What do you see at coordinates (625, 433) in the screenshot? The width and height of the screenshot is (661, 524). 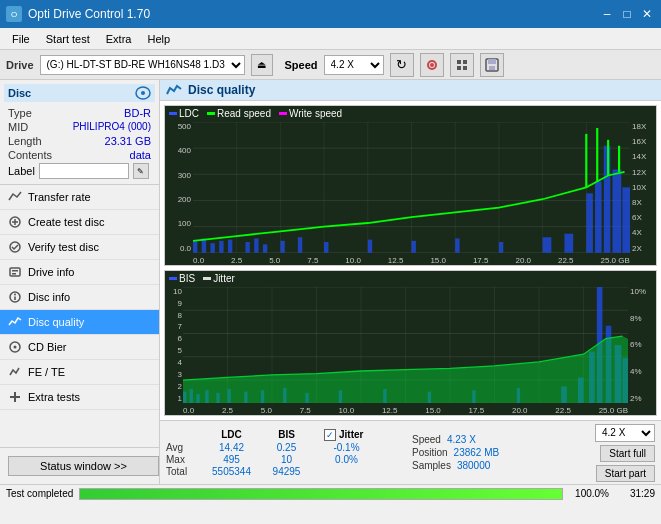 I see `speed-dropdown-row: 4.2 X` at bounding box center [625, 433].